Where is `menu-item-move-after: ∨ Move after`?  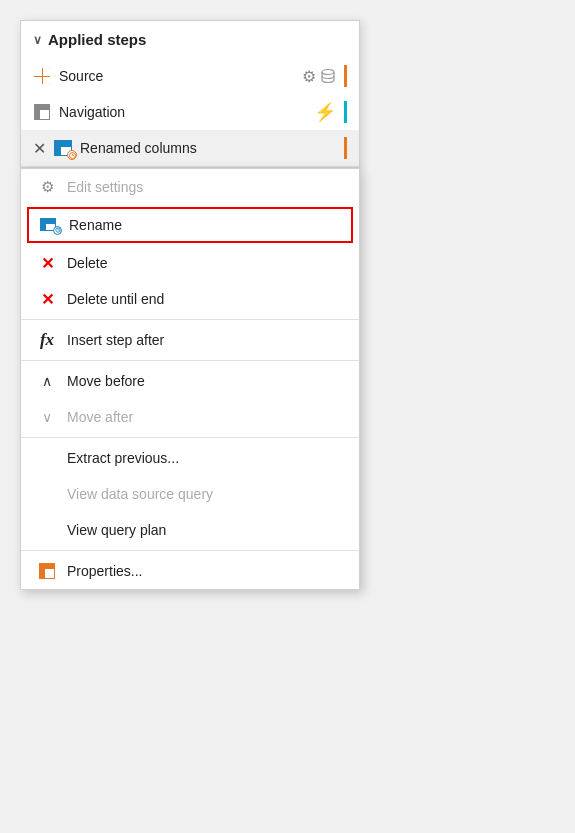
menu-item-move-after: ∨ Move after is located at coordinates (190, 417).